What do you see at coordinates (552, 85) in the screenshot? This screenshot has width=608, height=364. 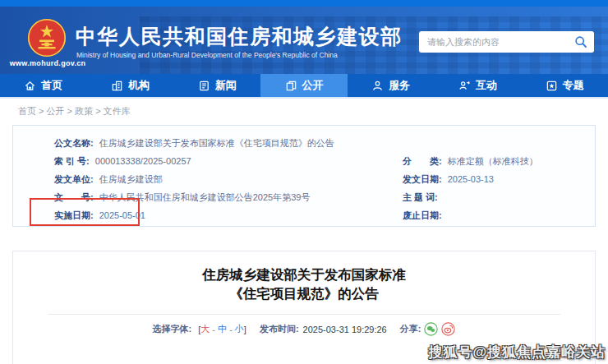 I see `topics-star-icon` at bounding box center [552, 85].